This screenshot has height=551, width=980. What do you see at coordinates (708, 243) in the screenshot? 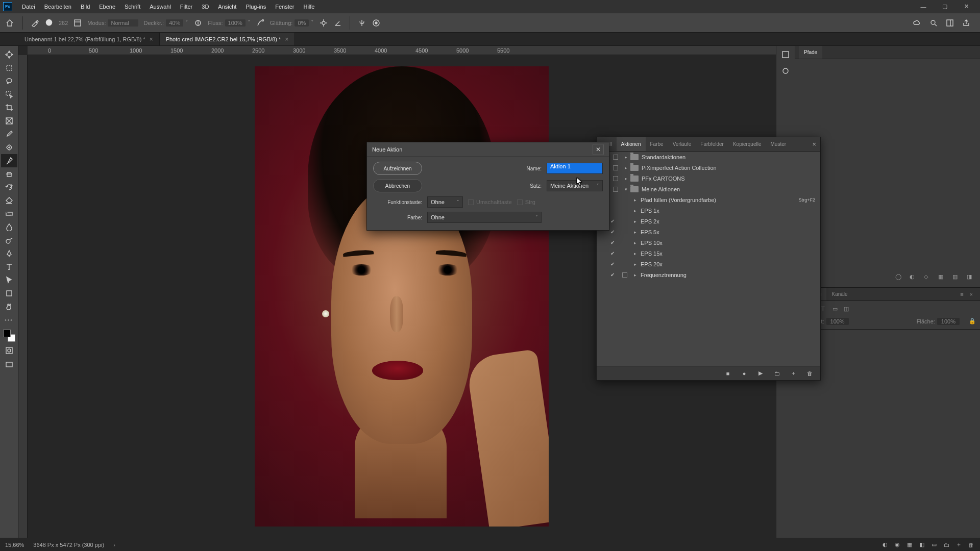
I see `action-item: ✔EPS 10x` at bounding box center [708, 243].